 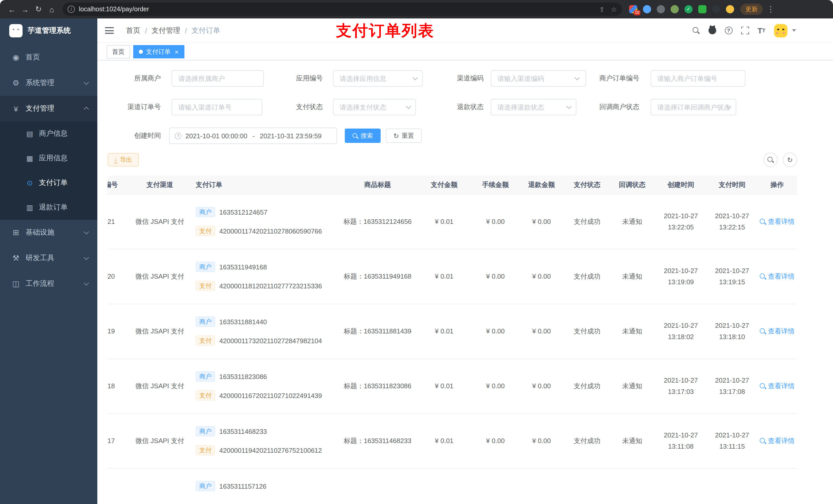 What do you see at coordinates (730, 9) in the screenshot?
I see `profile-avatar-icon` at bounding box center [730, 9].